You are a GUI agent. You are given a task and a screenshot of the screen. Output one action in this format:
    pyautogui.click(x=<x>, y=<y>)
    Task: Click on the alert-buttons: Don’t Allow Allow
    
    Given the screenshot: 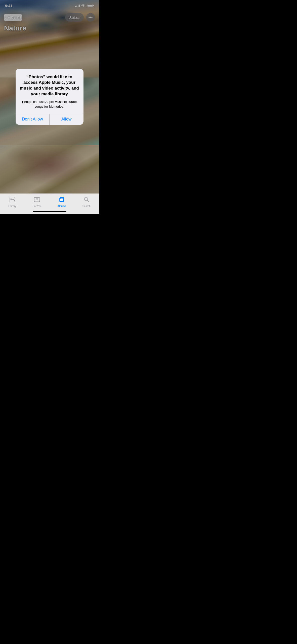 What is the action you would take?
    pyautogui.click(x=50, y=119)
    